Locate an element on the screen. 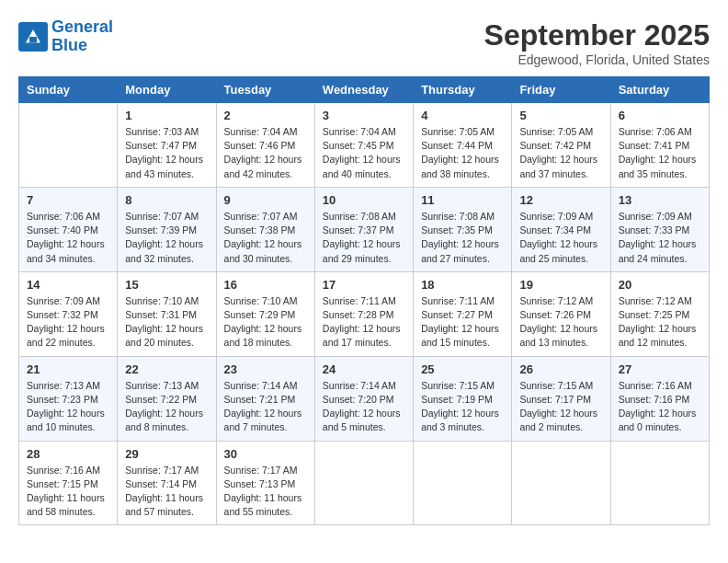 This screenshot has height=563, width=728. day-info: Sunrise: 7:08 AMSunset: 7:35 PMDaylight:… is located at coordinates (462, 237).